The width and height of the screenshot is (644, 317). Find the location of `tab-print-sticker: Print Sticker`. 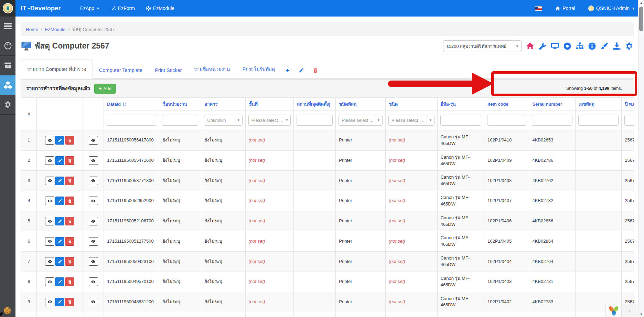

tab-print-sticker: Print Sticker is located at coordinates (168, 70).